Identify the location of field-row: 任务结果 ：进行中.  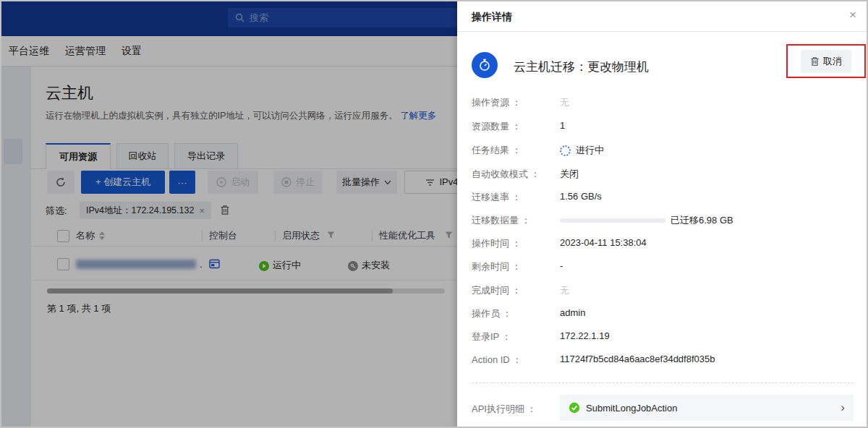
(663, 151).